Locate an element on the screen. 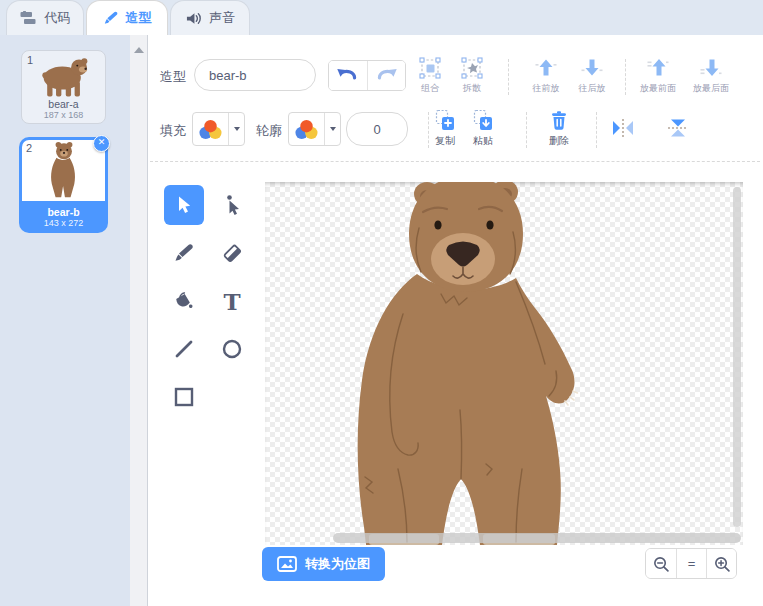 This screenshot has width=763, height=606. paste-button: 粘贴 is located at coordinates (483, 128).